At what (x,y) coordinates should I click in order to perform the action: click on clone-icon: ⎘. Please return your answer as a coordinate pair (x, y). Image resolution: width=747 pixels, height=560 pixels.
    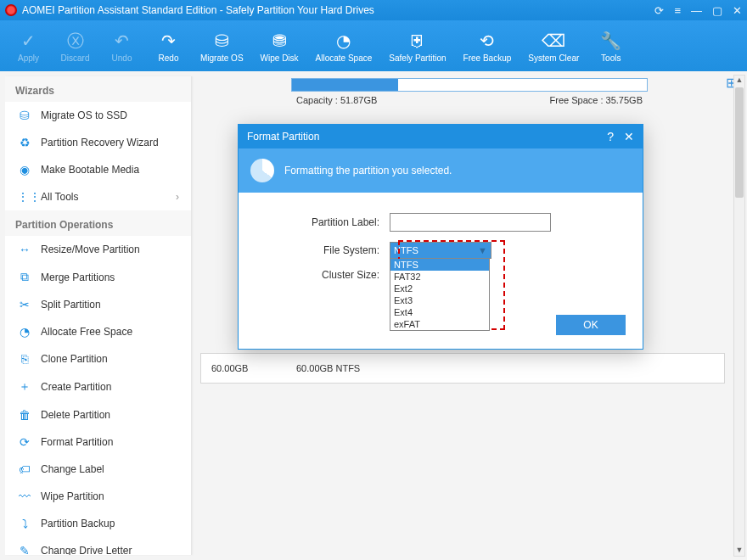
    Looking at the image, I should click on (25, 359).